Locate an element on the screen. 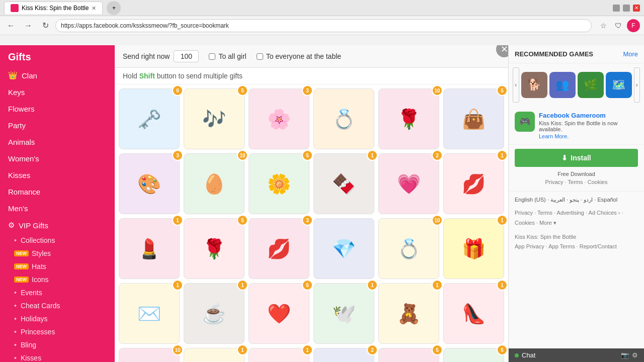 Image resolution: width=644 pixels, height=362 pixels. send-count: 100 is located at coordinates (186, 56).